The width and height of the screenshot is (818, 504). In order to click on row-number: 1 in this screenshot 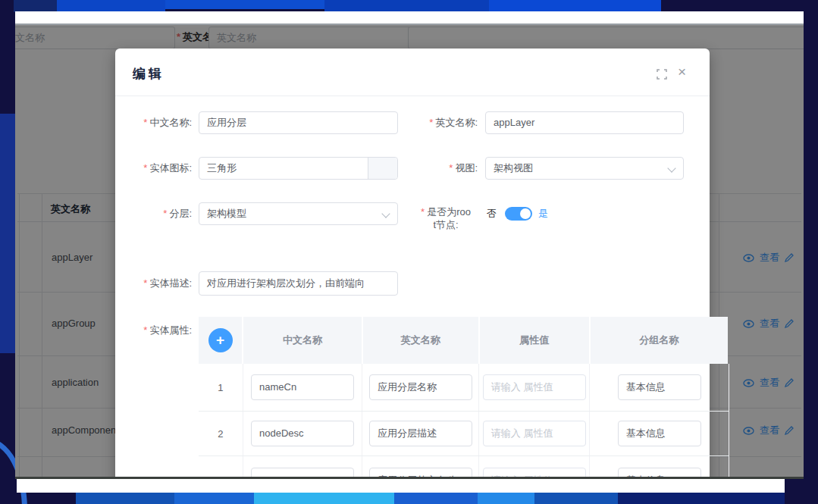, I will do `click(220, 388)`.